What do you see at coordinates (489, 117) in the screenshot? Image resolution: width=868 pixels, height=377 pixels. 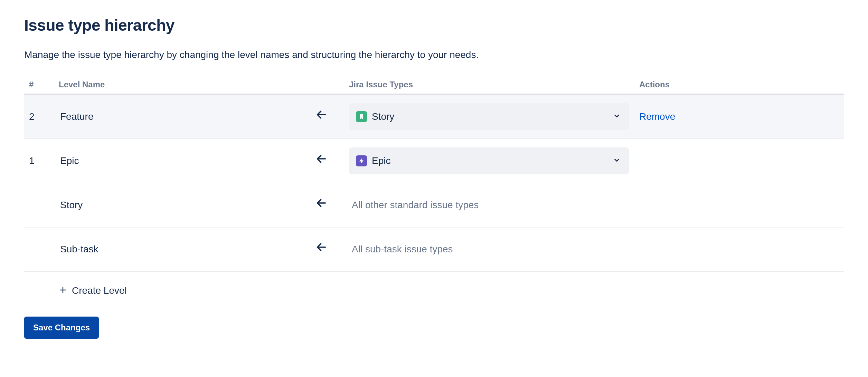 I see `issue-type-select: Story` at bounding box center [489, 117].